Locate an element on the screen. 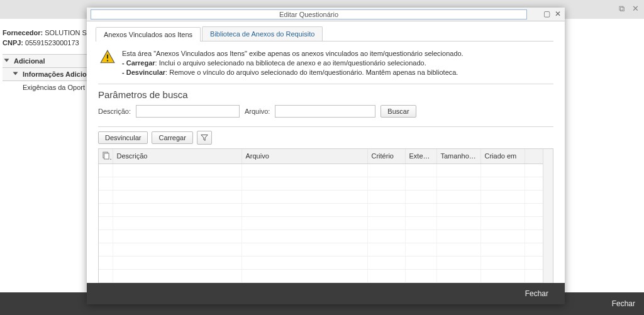 This screenshot has height=315, width=644. col-descricao-header: Descrição is located at coordinates (177, 157).